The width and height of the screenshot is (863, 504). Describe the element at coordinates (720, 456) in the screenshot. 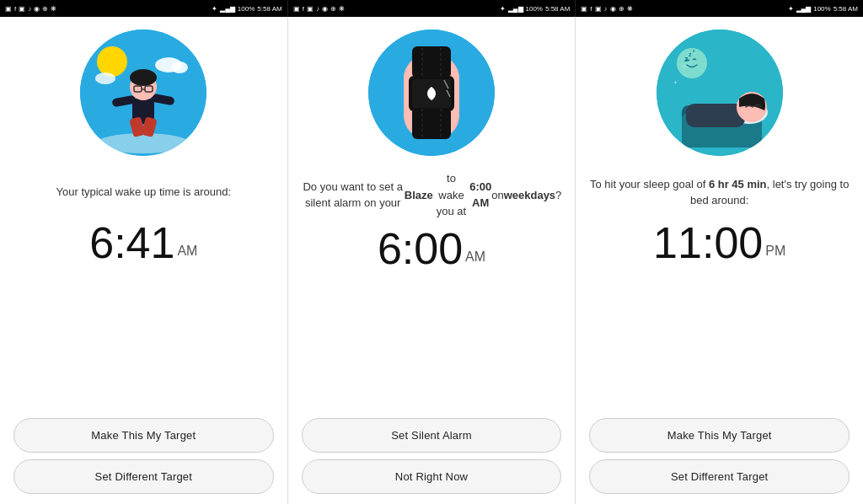

I see `sleep-buttons: Make This My Target Set Different Target` at that location.